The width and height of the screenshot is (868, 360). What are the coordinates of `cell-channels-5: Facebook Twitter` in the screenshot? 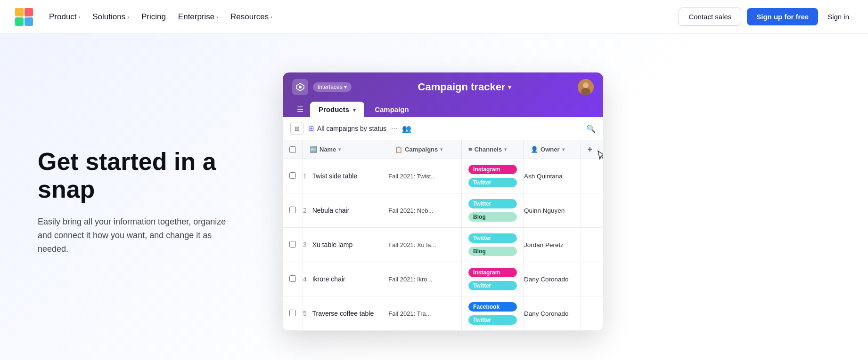 It's located at (493, 313).